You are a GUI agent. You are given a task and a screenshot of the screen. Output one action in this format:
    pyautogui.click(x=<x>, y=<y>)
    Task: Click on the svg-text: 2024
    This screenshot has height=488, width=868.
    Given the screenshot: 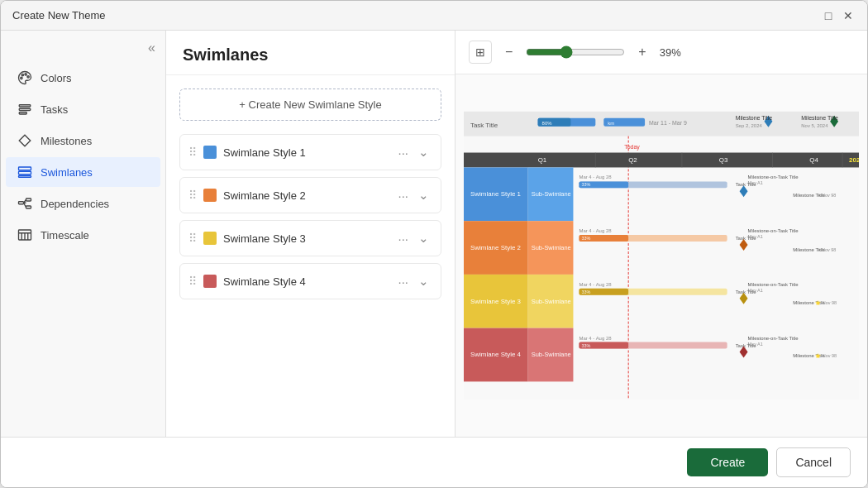 What is the action you would take?
    pyautogui.click(x=854, y=160)
    